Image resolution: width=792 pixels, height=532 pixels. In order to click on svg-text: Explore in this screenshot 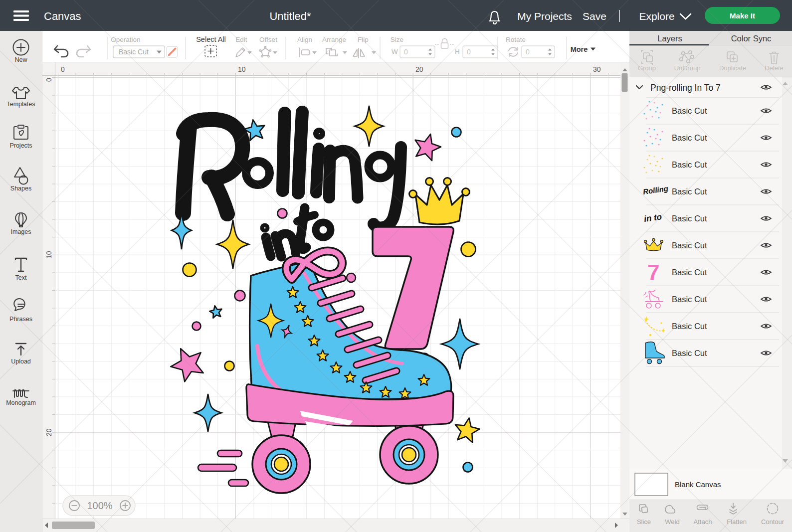, I will do `click(656, 16)`.